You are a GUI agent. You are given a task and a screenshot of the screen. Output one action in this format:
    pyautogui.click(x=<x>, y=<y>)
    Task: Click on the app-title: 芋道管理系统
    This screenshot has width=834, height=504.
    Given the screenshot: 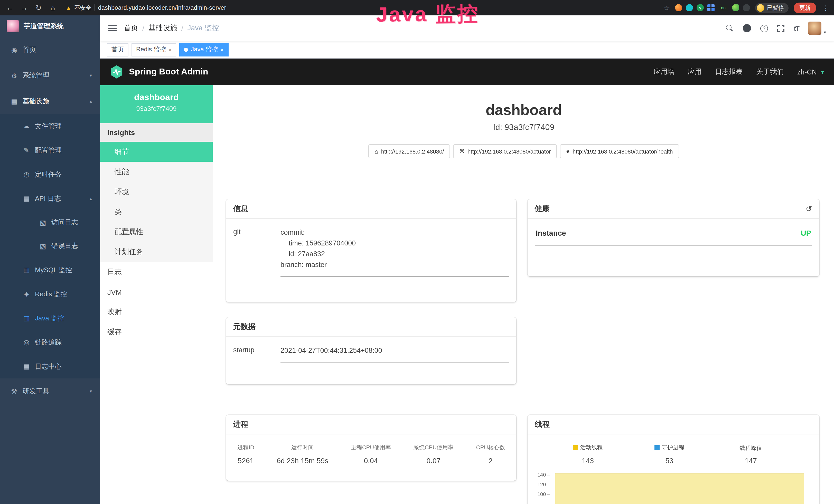 What is the action you would take?
    pyautogui.click(x=44, y=26)
    